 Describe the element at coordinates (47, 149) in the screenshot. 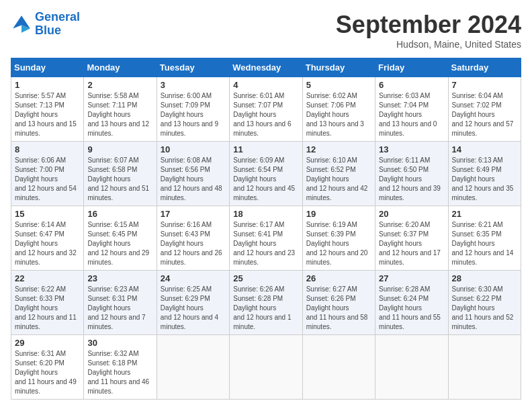

I see `day-number: 8` at that location.